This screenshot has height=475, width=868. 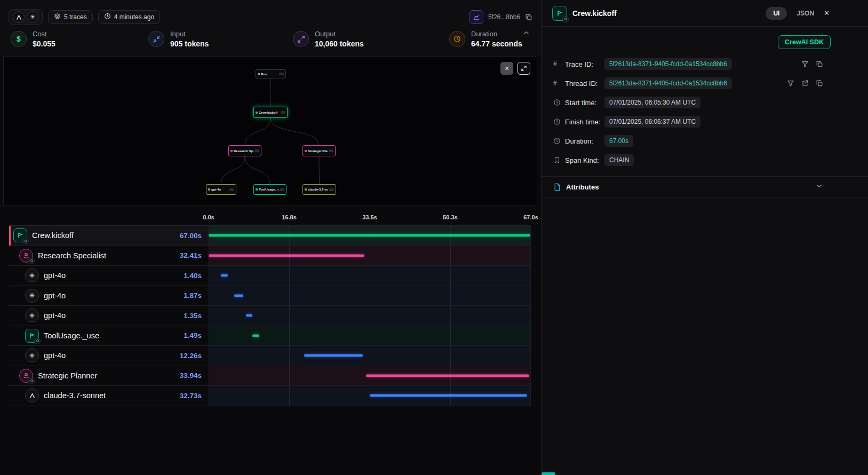 What do you see at coordinates (507, 68) in the screenshot?
I see `graph-close-button: ✕` at bounding box center [507, 68].